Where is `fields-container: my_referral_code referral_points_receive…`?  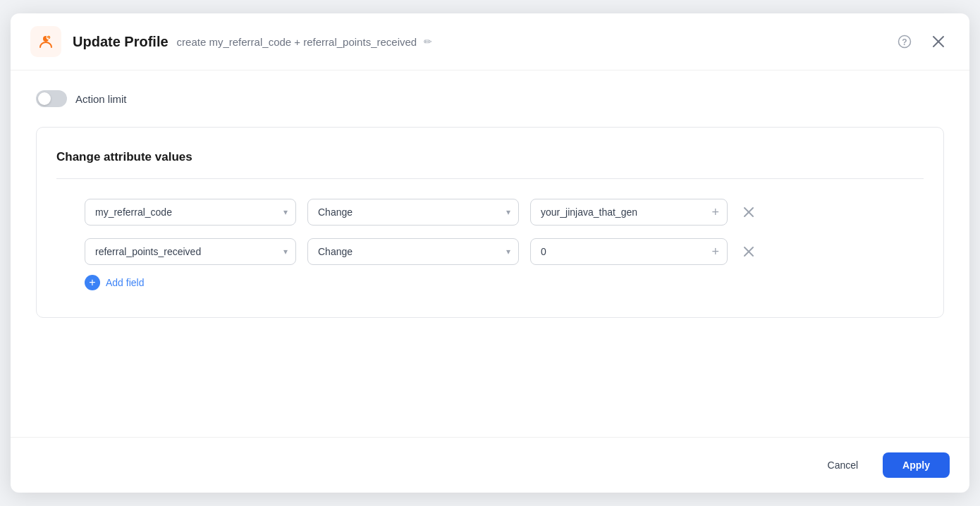
fields-container: my_referral_code referral_points_receive… is located at coordinates (490, 232).